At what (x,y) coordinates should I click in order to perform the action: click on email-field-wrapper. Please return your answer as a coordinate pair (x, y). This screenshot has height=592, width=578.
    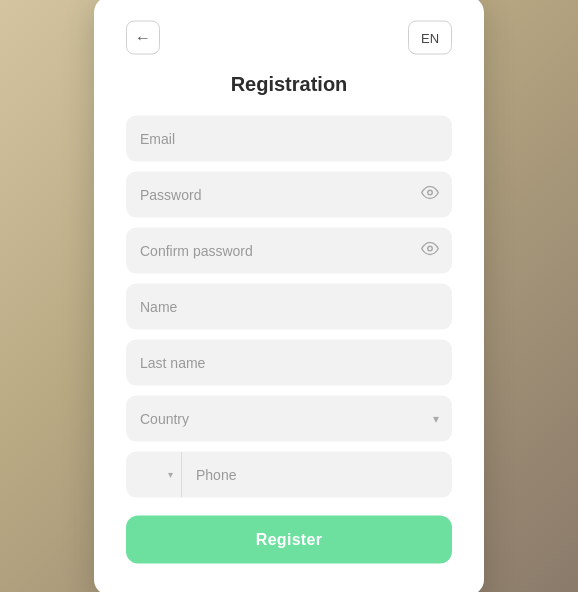
    Looking at the image, I should click on (289, 139).